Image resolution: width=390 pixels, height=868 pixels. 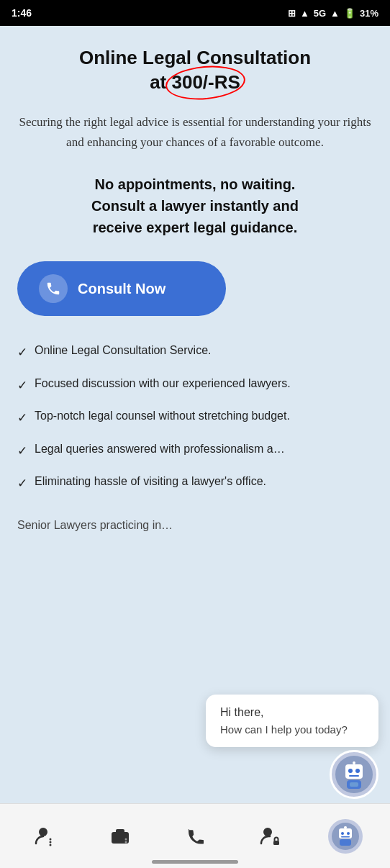 What do you see at coordinates (270, 836) in the screenshot?
I see `profile-lock-nav` at bounding box center [270, 836].